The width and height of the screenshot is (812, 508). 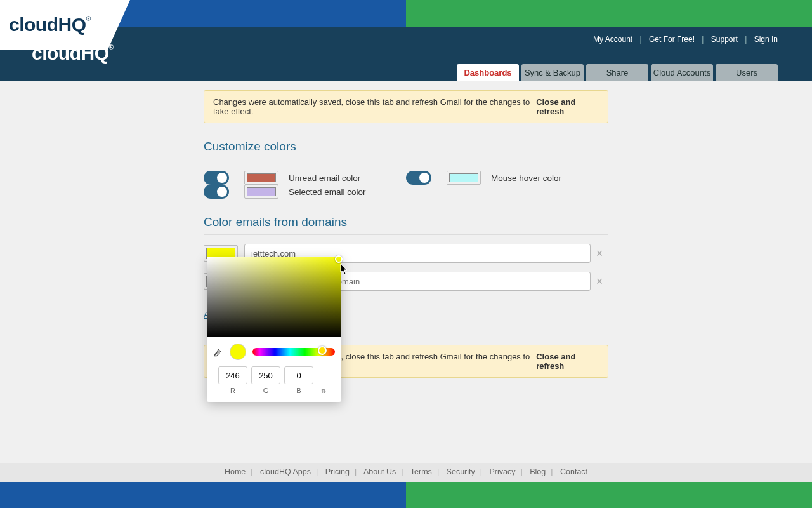 I want to click on logo-text: cloudHQ®, so click(x=48, y=25).